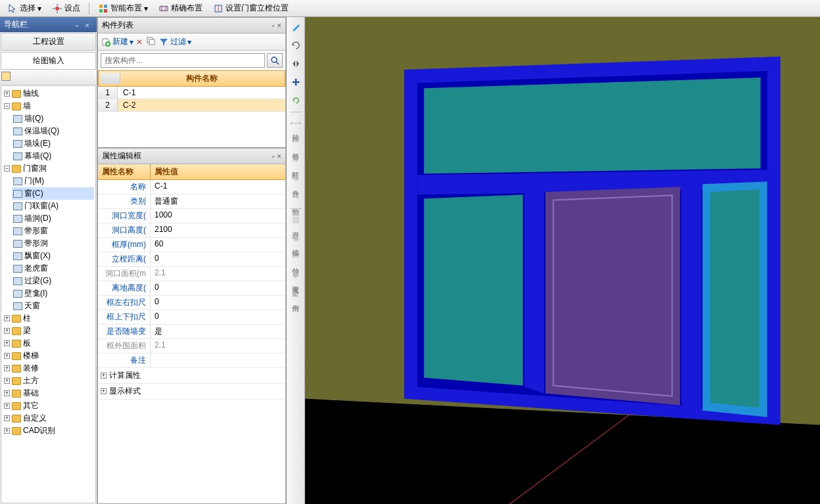  What do you see at coordinates (18, 294) in the screenshot?
I see `niche-icon` at bounding box center [18, 294].